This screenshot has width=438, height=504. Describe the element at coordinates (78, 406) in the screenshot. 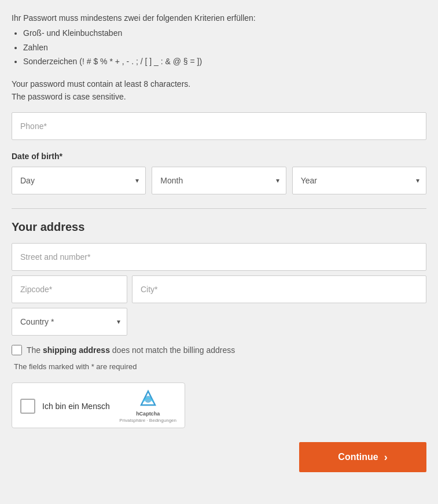

I see `captcha-label: Ich bin ein Mensch` at that location.